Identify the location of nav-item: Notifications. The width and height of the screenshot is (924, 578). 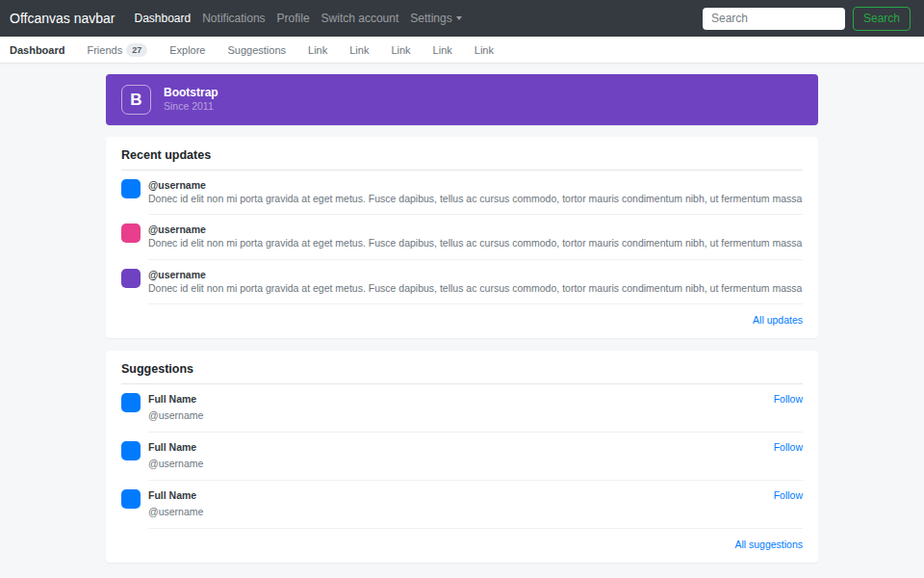
(233, 18).